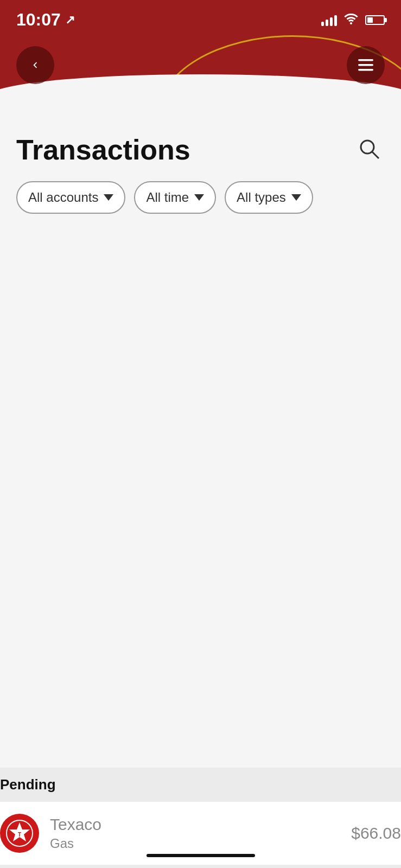 This screenshot has width=401, height=868. What do you see at coordinates (329, 20) in the screenshot?
I see `signal-bars` at bounding box center [329, 20].